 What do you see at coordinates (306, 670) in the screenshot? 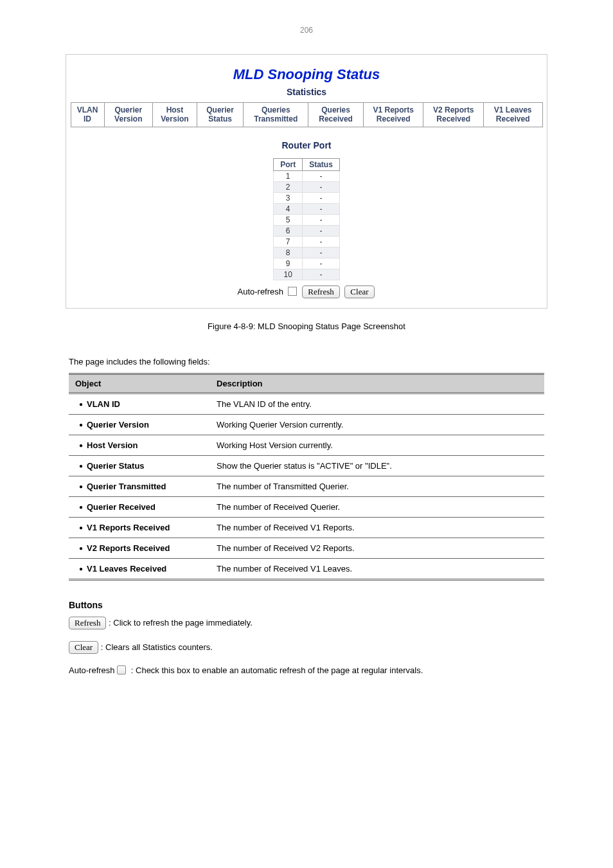
I see `auto-refresh-row: Auto-refresh : Check this box to enable …` at bounding box center [306, 670].